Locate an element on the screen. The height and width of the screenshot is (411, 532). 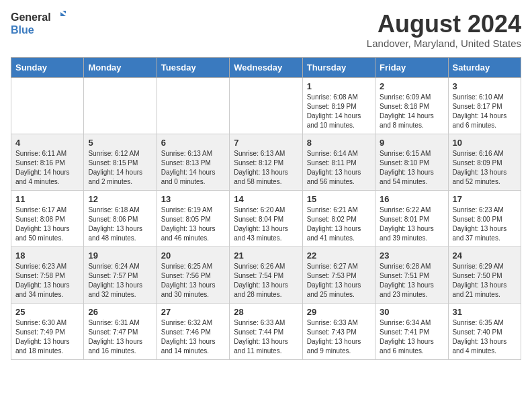
day-number: 15 is located at coordinates (339, 199).